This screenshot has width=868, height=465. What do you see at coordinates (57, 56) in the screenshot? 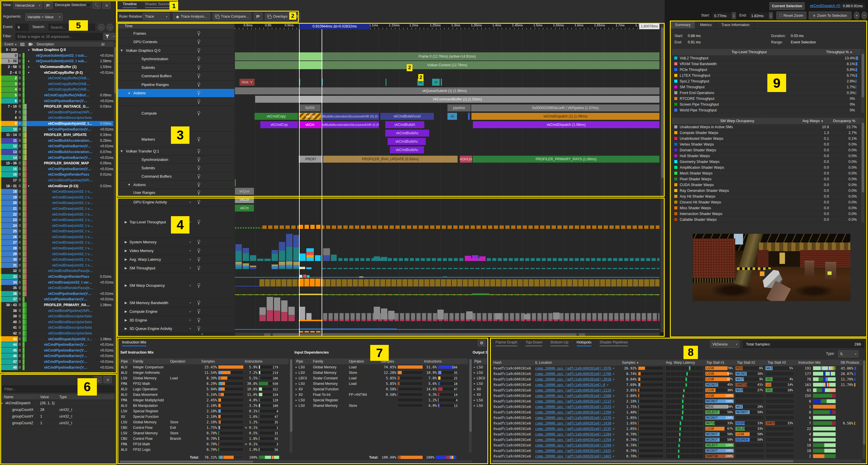
I see `event-row: 0 0 vkQueueSubmit(uint32_t sub… <0.01ms` at bounding box center [57, 56].